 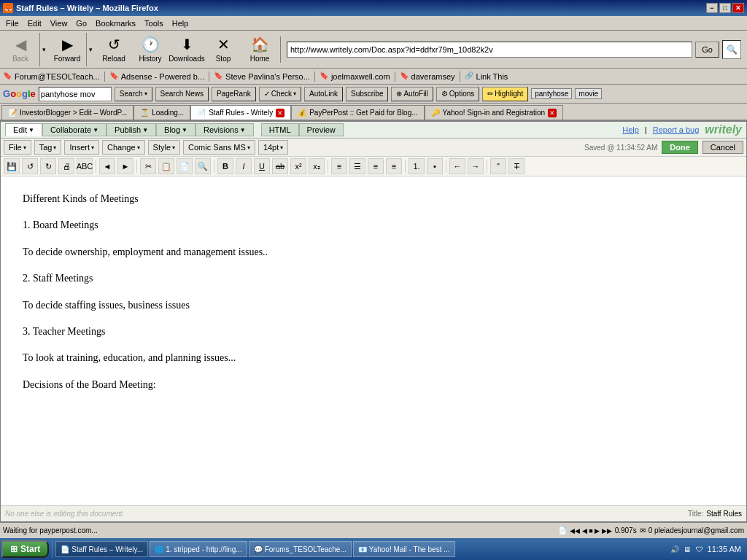 I want to click on search-button: Search ▾, so click(x=133, y=94).